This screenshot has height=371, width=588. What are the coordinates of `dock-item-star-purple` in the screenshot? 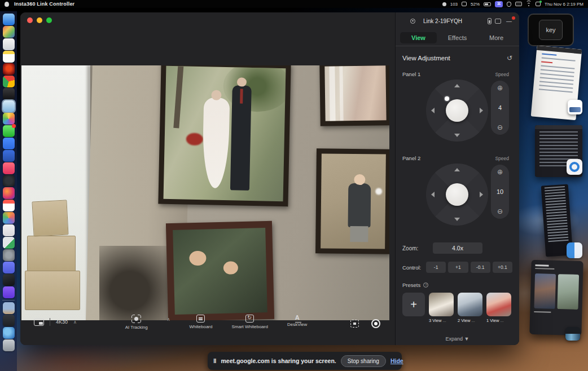 It's located at (9, 292).